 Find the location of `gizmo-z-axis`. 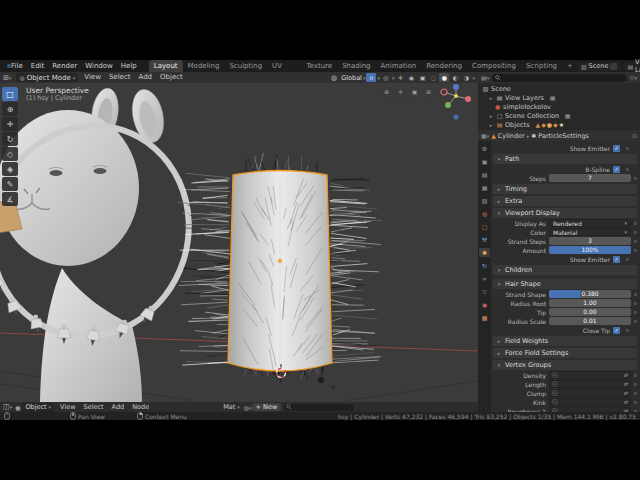

gizmo-z-axis is located at coordinates (456, 87).